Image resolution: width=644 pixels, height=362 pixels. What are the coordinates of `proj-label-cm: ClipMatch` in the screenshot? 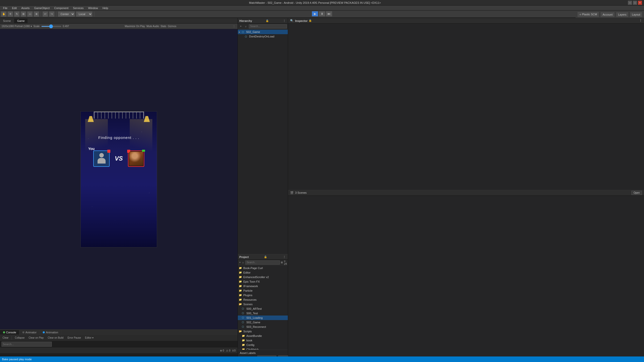 It's located at (252, 349).